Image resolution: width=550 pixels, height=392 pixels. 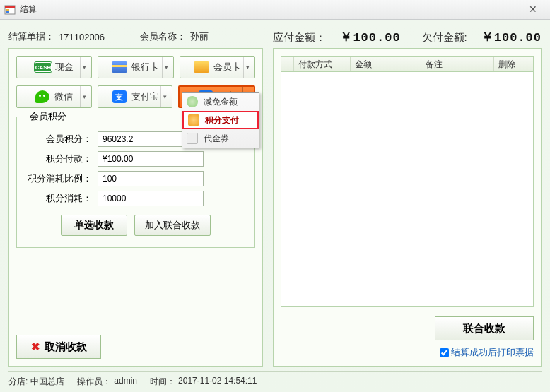 What do you see at coordinates (201, 67) in the screenshot?
I see `membercard-icon` at bounding box center [201, 67].